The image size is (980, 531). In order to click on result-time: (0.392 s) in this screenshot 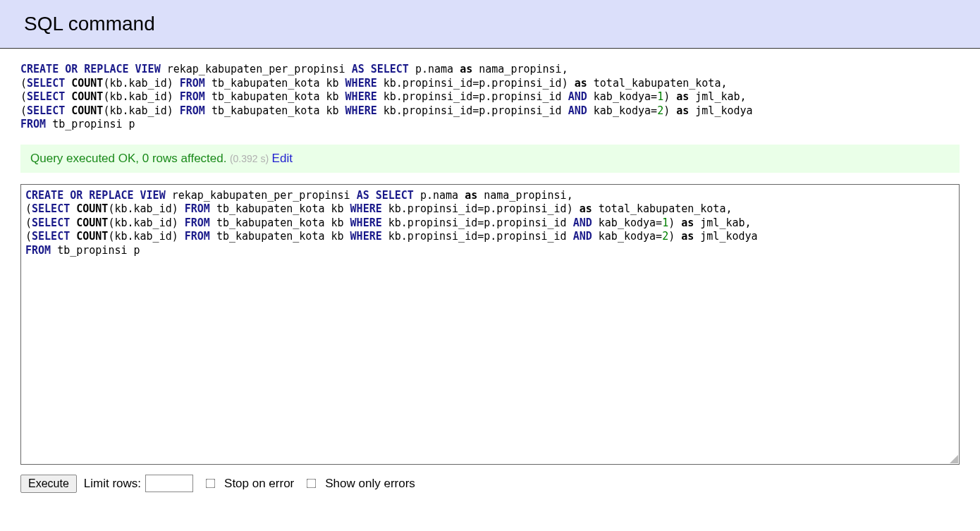, I will do `click(250, 159)`.